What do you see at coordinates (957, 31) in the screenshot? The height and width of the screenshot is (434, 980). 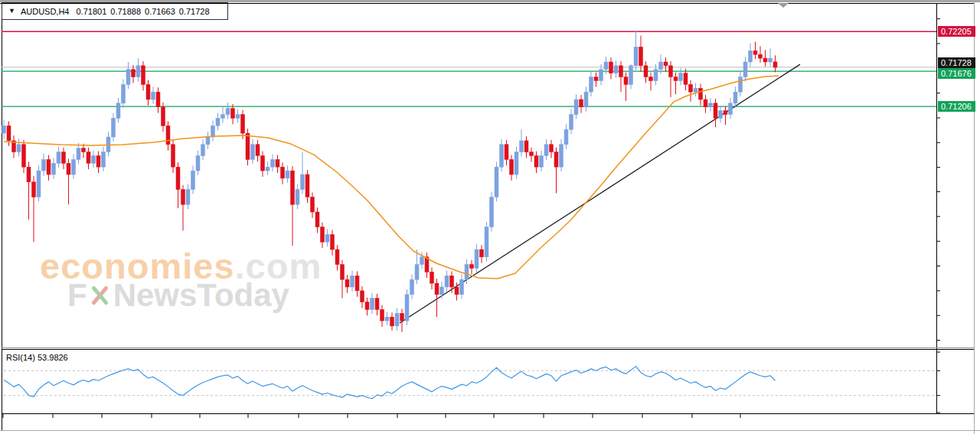 I see `resistance-price-label: 0.72205` at bounding box center [957, 31].